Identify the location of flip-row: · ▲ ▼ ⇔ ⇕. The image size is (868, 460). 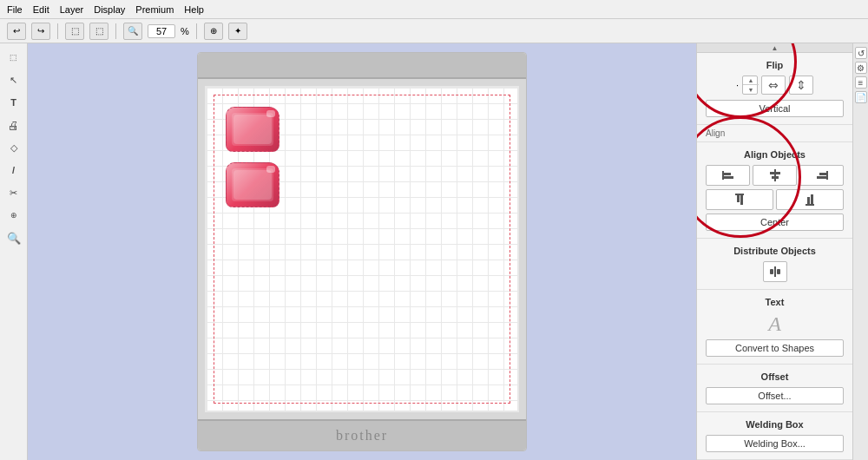
(774, 85).